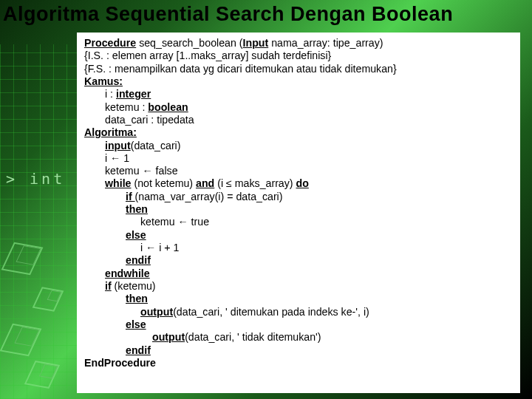  What do you see at coordinates (110, 43) in the screenshot?
I see `kw-procedure: Procedure` at bounding box center [110, 43].